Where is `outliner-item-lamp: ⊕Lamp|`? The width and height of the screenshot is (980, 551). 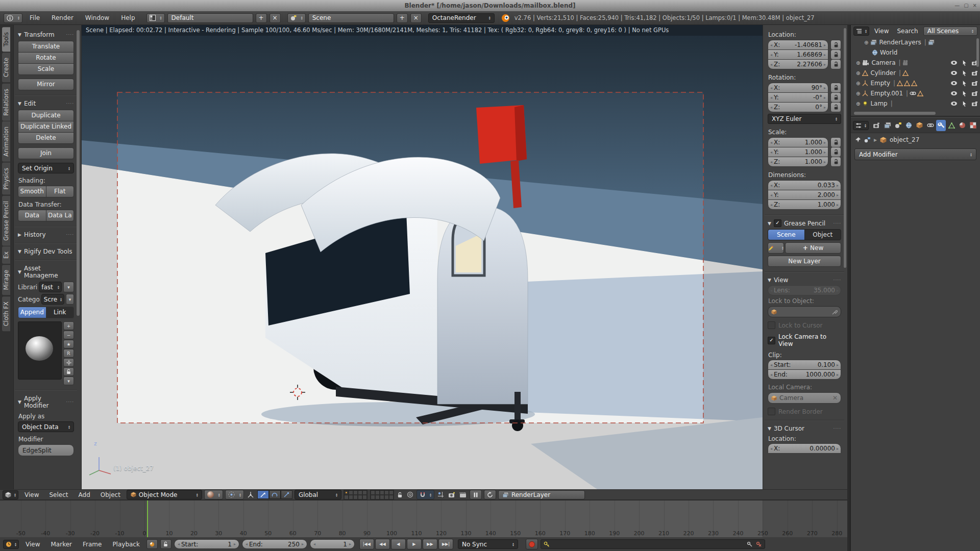
outliner-item-lamp: ⊕Lamp| is located at coordinates (916, 104).